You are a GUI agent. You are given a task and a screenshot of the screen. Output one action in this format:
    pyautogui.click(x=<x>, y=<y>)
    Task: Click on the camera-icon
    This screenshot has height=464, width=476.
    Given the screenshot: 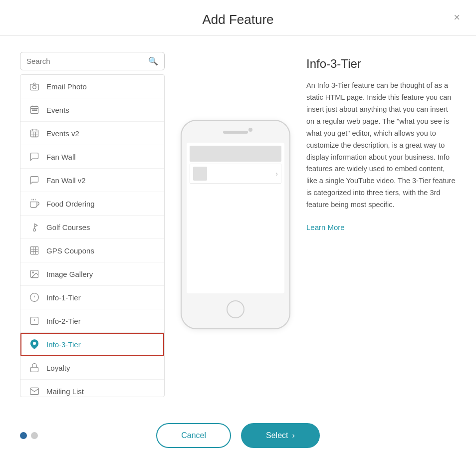 What is the action you would take?
    pyautogui.click(x=34, y=86)
    